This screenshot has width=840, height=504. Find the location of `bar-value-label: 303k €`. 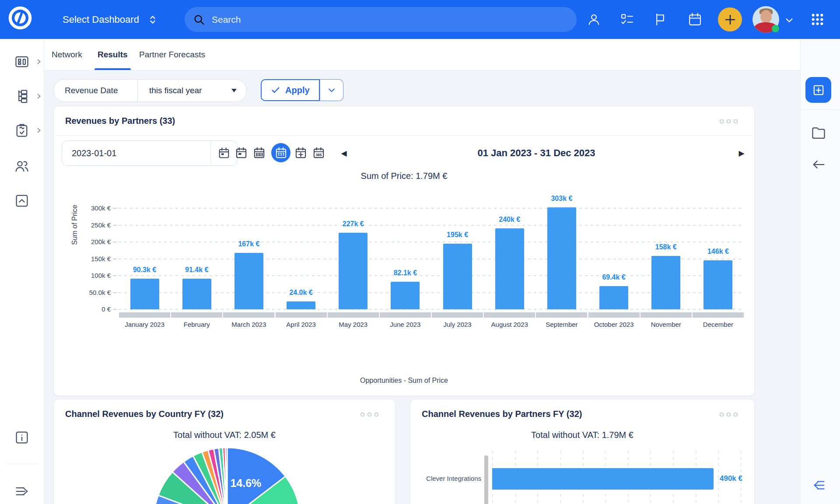

bar-value-label: 303k € is located at coordinates (562, 199).